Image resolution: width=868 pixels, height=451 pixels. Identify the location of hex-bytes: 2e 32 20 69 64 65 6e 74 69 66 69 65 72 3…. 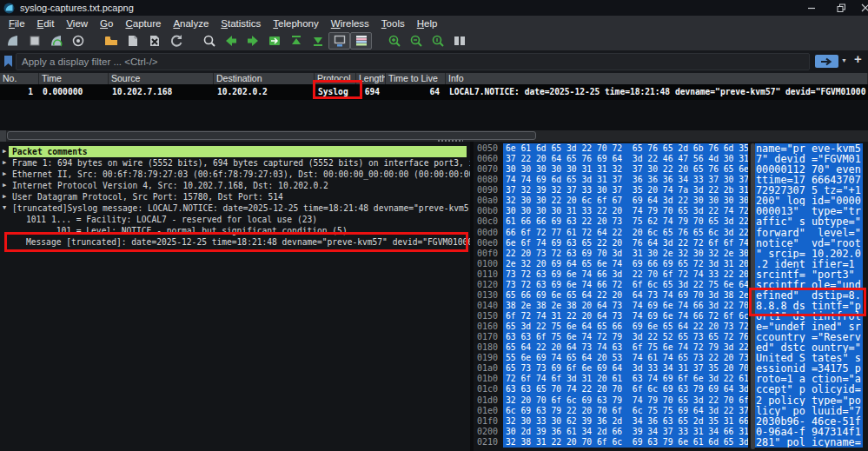
(626, 264).